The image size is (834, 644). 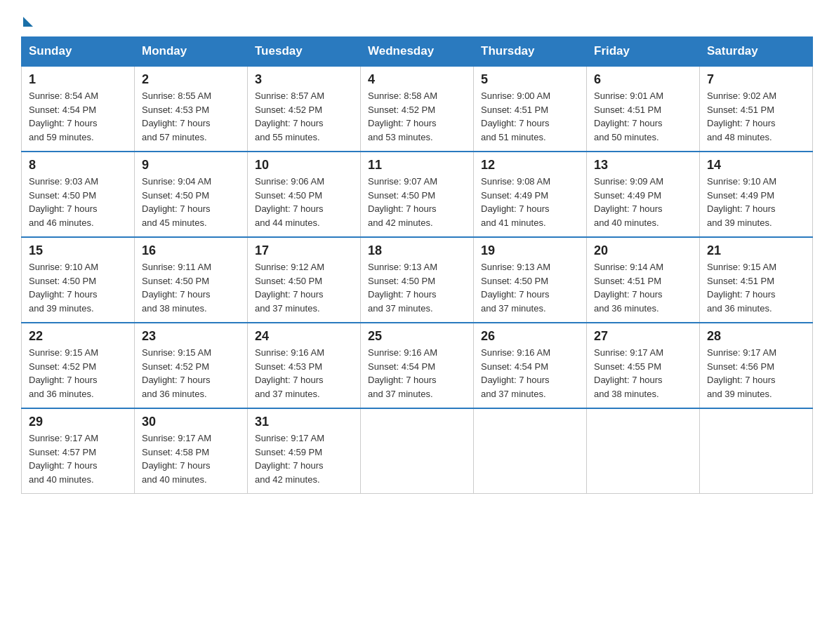 What do you see at coordinates (304, 166) in the screenshot?
I see `day-number: 10` at bounding box center [304, 166].